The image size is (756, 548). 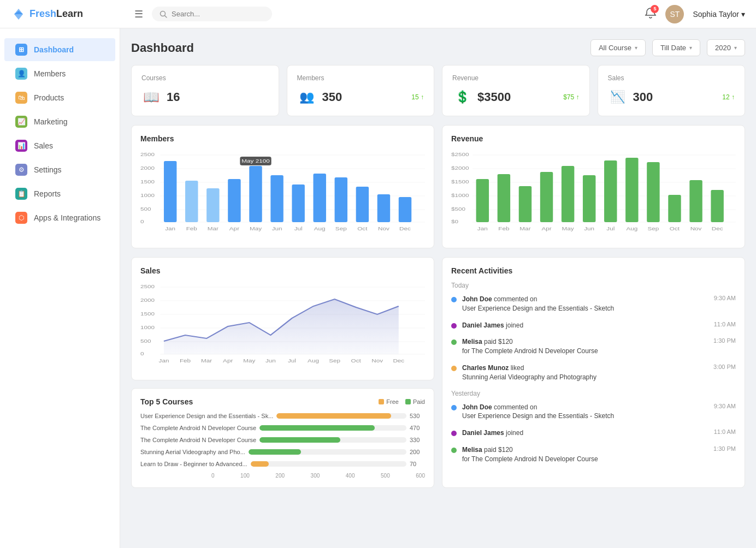 What do you see at coordinates (585, 455) in the screenshot?
I see `activity-content: Melisa paid $120 for The Complete Androi…` at bounding box center [585, 455].